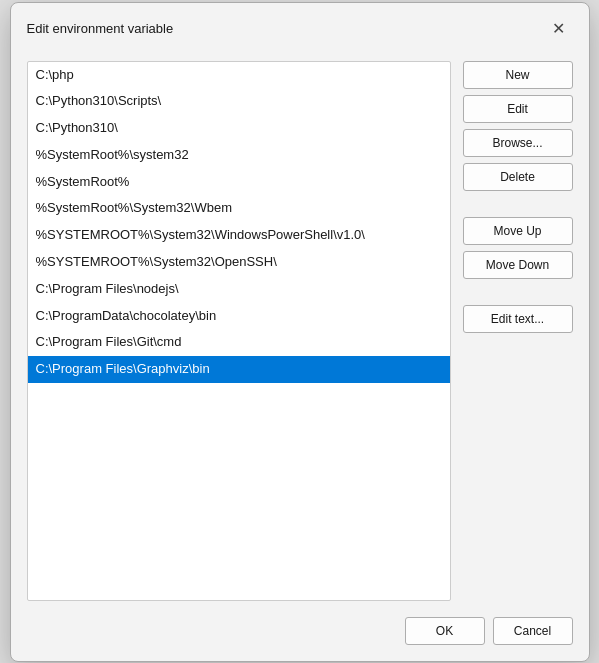  What do you see at coordinates (518, 143) in the screenshot?
I see `browse-button: Browse...` at bounding box center [518, 143].